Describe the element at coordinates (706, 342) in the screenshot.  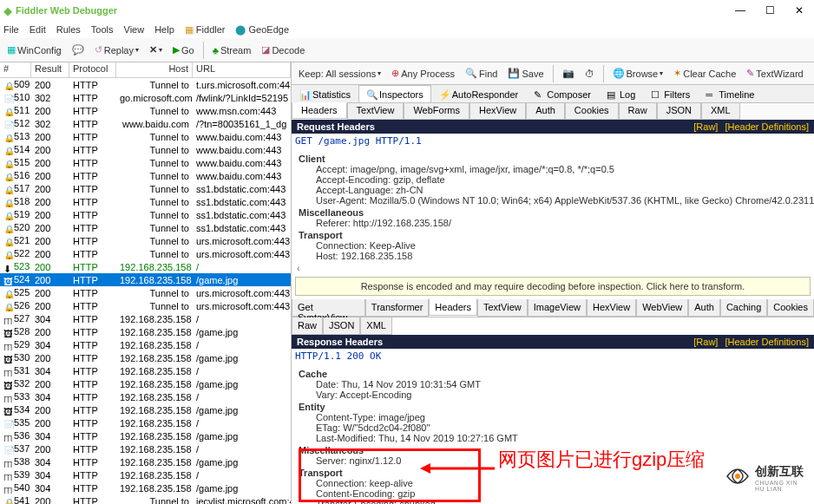
I see `raw-link-resp: [Raw]` at that location.